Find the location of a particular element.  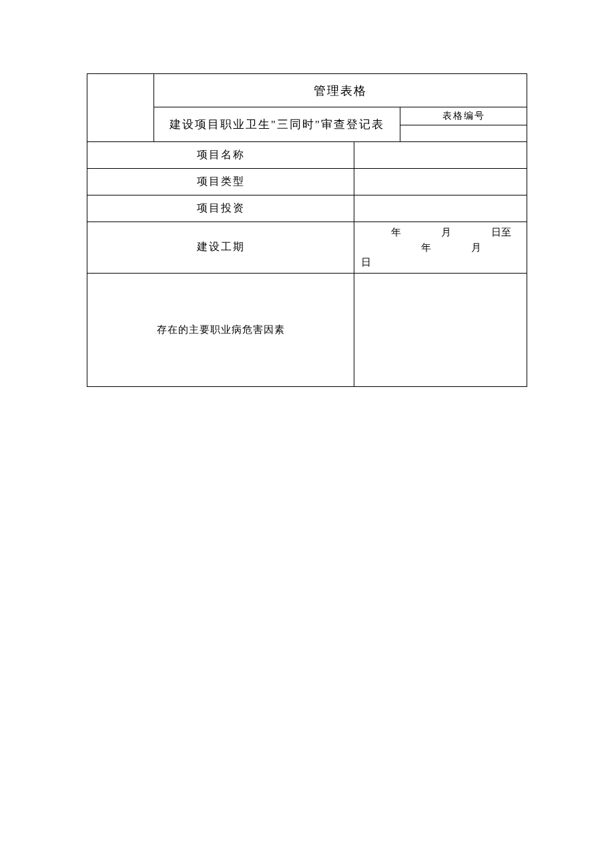

table-subtitle: 建设项目职业卫生"三同时"审查登记表 is located at coordinates (278, 125).